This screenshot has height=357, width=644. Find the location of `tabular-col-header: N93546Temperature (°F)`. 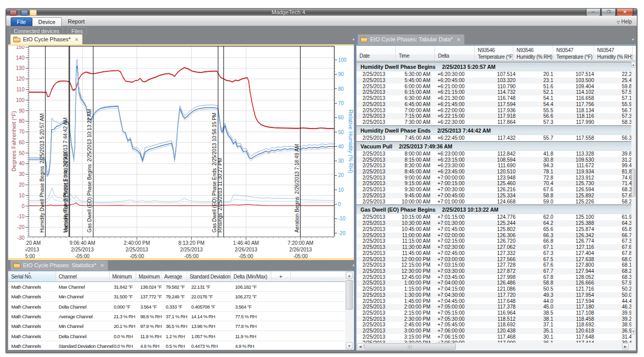

tabular-col-header: N93546Temperature (°F) is located at coordinates (494, 53).